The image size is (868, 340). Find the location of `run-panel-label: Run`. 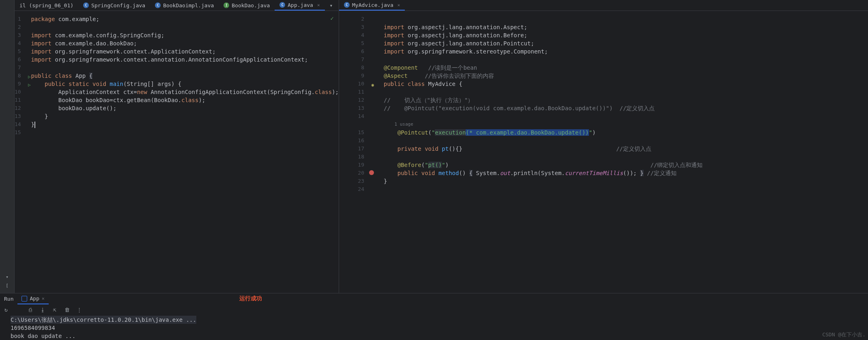

run-panel-label: Run is located at coordinates (9, 299).